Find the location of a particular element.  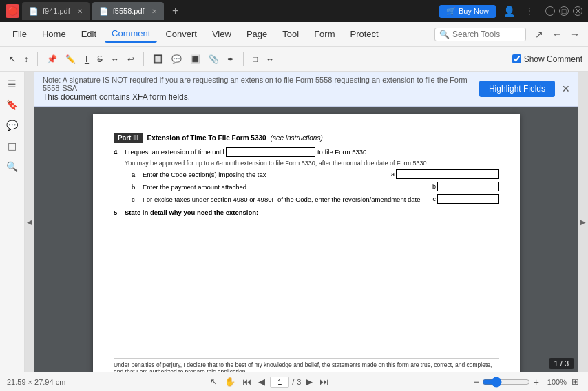

left-panel-collapse: ◀ is located at coordinates (30, 222).